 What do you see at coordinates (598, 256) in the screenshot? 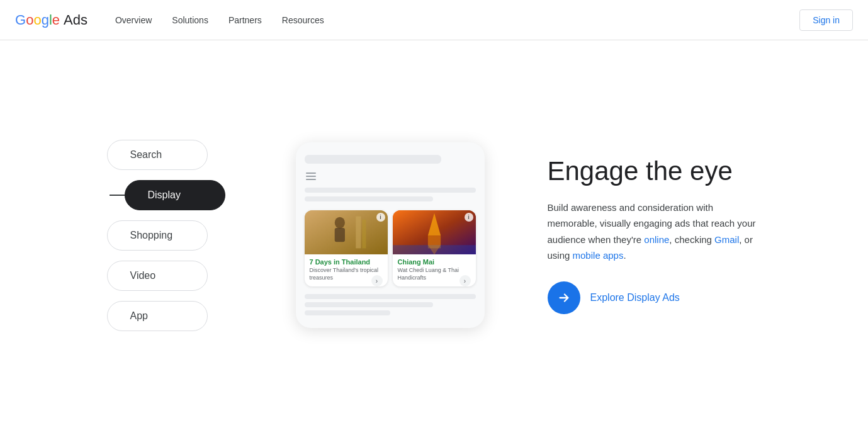
I see `mobile-apps-link: mobile apps` at bounding box center [598, 256].